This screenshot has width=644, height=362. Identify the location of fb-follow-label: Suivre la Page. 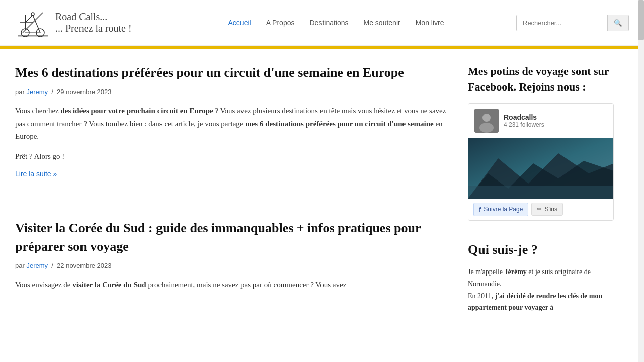
(503, 209).